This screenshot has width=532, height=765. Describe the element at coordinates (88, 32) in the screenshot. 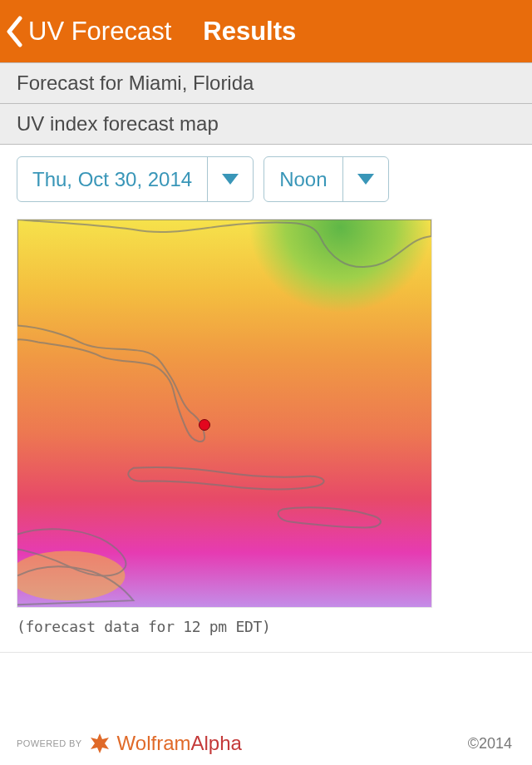

I see `back-button: UV Forecast` at that location.